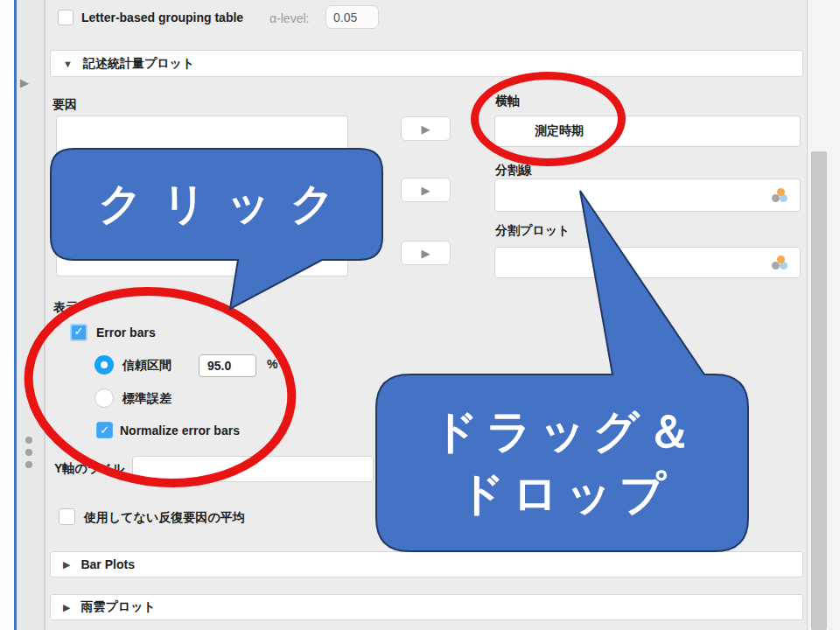 The height and width of the screenshot is (630, 840). What do you see at coordinates (7, 315) in the screenshot?
I see `left-margin` at bounding box center [7, 315].